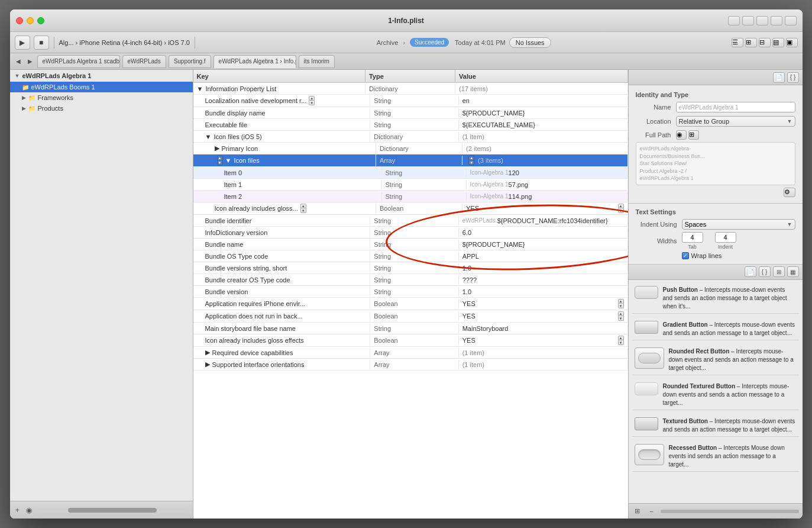 Image resolution: width=812 pixels, height=528 pixels. What do you see at coordinates (716, 395) in the screenshot?
I see `list-item: Rounded Textured Button – Intercepts mou…` at bounding box center [716, 395].